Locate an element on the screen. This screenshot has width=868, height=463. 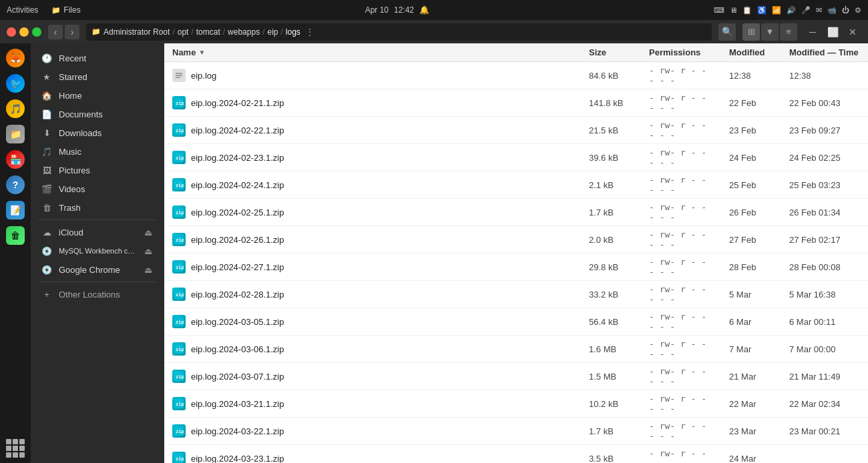
list-view-button: ≡ is located at coordinates (789, 32).